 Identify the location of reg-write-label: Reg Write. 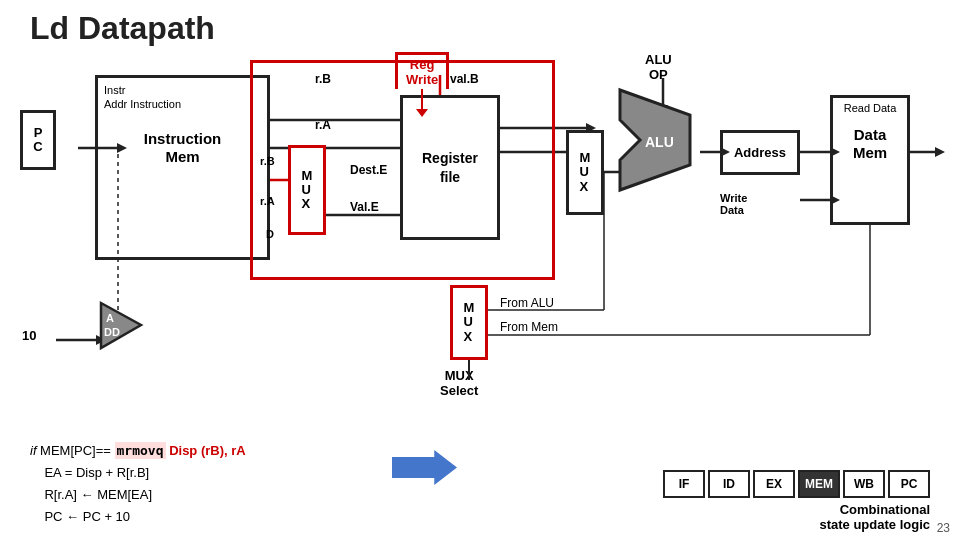
(422, 70).